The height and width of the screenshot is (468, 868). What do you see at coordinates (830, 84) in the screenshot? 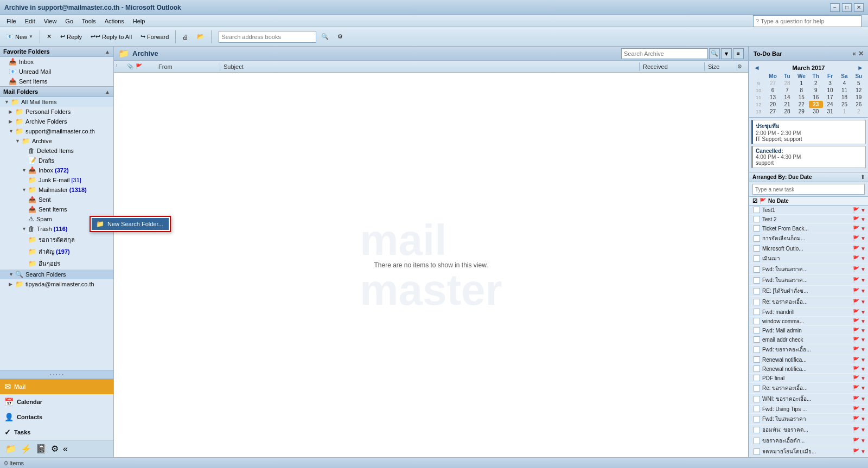
I see `cal-day-0-4: 3` at bounding box center [830, 84].